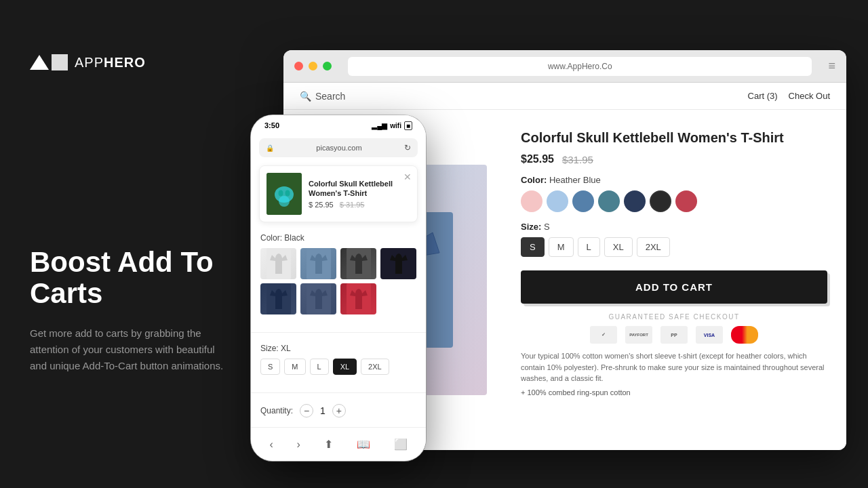 The width and height of the screenshot is (868, 488). What do you see at coordinates (284, 194) in the screenshot?
I see `mobile-cart-product-svg` at bounding box center [284, 194].